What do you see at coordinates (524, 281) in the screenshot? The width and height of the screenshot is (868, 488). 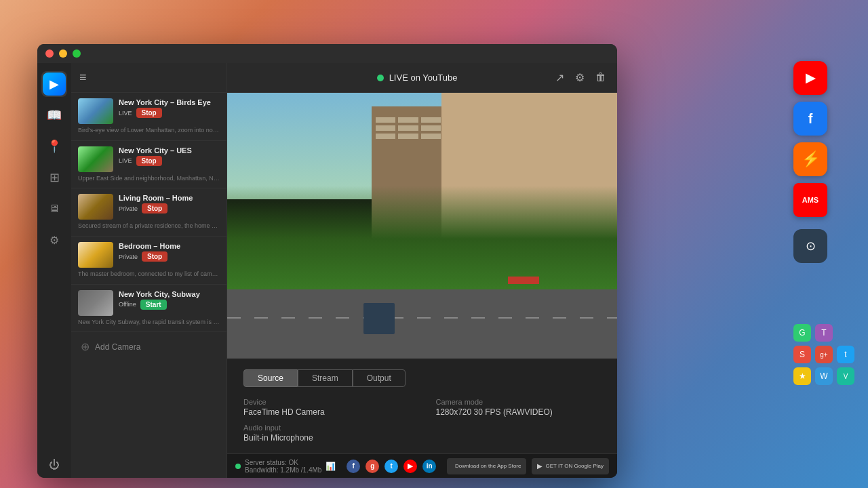 I see `awning` at bounding box center [524, 281].